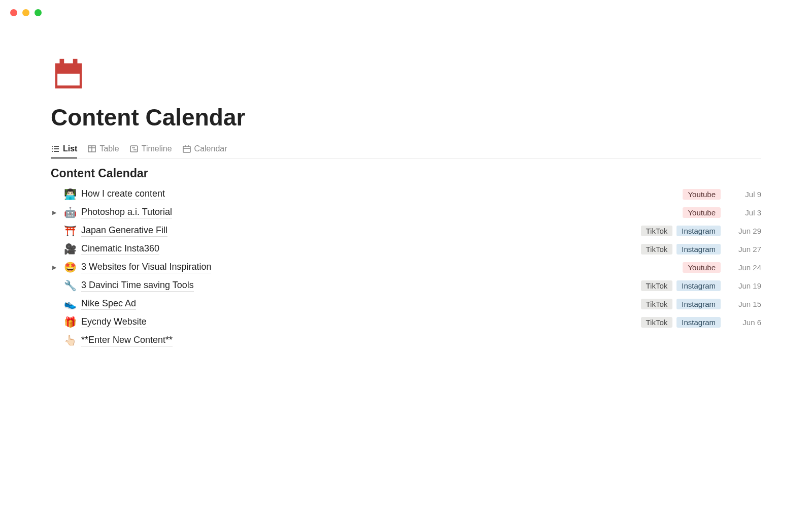 This screenshot has width=812, height=508. What do you see at coordinates (406, 285) in the screenshot?
I see `list-item: 🔧3 Davinci Time saving ToolsTikTokInstag…` at bounding box center [406, 285].